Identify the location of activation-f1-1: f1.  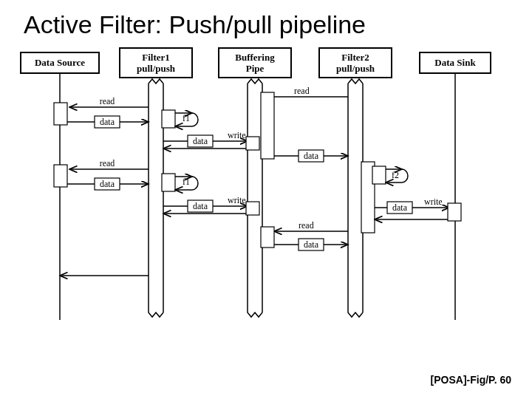
(180, 119).